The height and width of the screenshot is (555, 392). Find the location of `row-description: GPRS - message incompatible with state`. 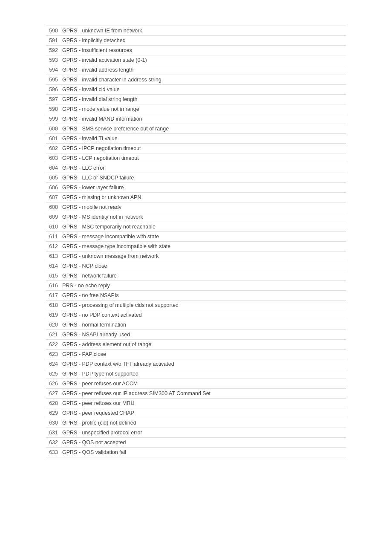

row-description: GPRS - message incompatible with state is located at coordinates (111, 237).